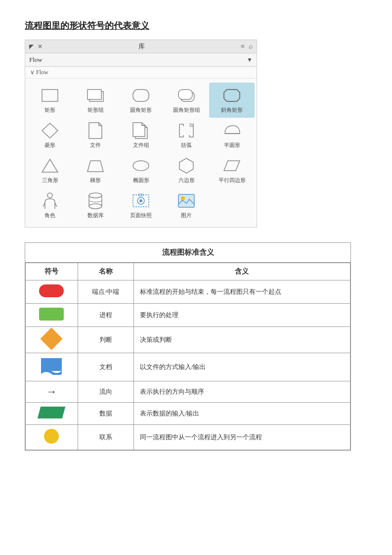 The image size is (392, 555). Describe the element at coordinates (141, 136) in the screenshot. I see `lib-item-document-group: 文件组` at that location.